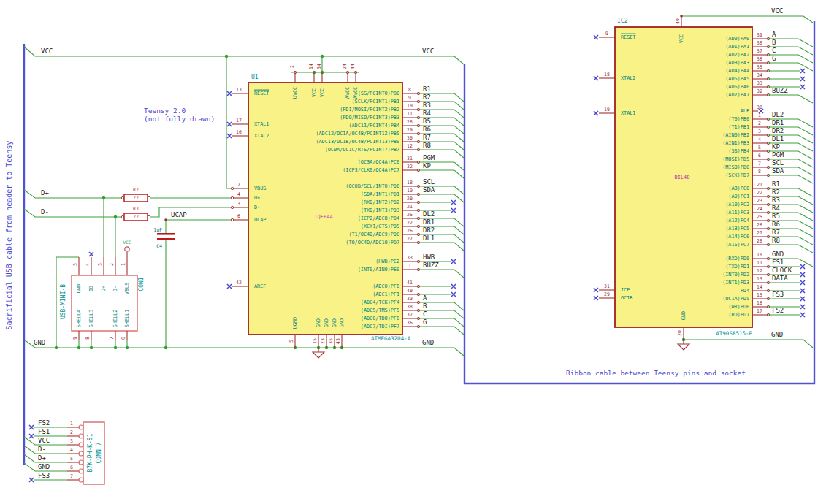 This screenshot has height=504, width=826. What do you see at coordinates (127, 249) in the screenshot?
I see `vcc-power-icon` at bounding box center [127, 249].